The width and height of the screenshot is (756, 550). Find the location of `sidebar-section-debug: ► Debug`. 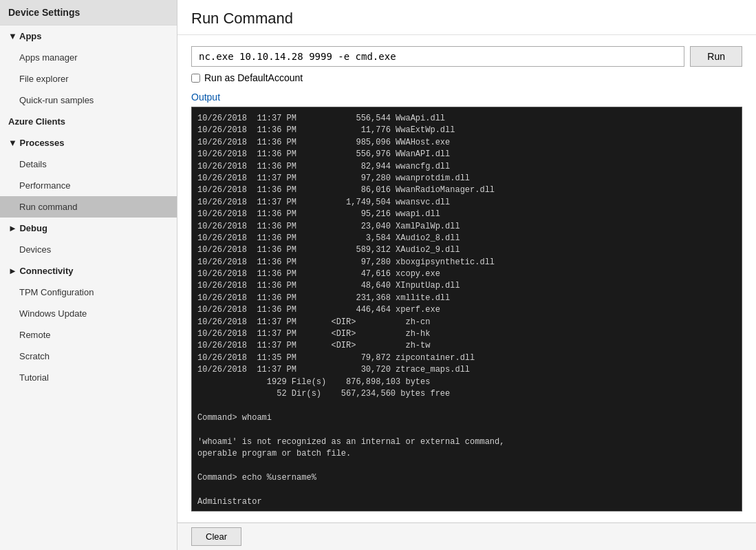

sidebar-section-debug: ► Debug is located at coordinates (88, 229).